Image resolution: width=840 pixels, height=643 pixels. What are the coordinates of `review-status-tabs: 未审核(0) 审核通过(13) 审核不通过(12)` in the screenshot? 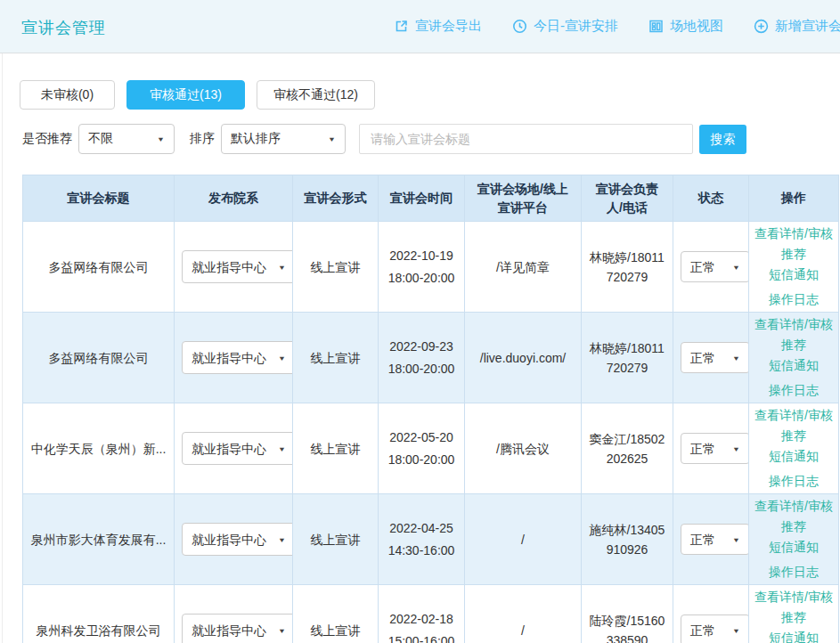 It's located at (198, 94).